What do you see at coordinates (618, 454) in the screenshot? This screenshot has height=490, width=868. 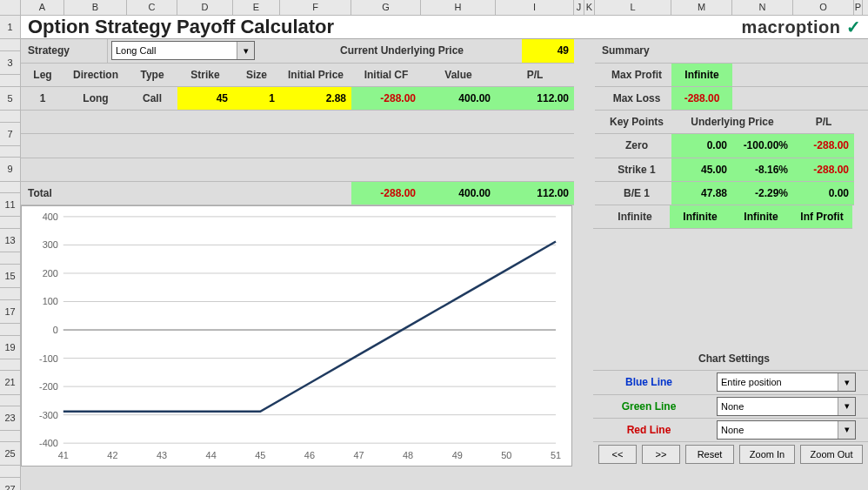 I see `prev-button: <<` at bounding box center [618, 454].